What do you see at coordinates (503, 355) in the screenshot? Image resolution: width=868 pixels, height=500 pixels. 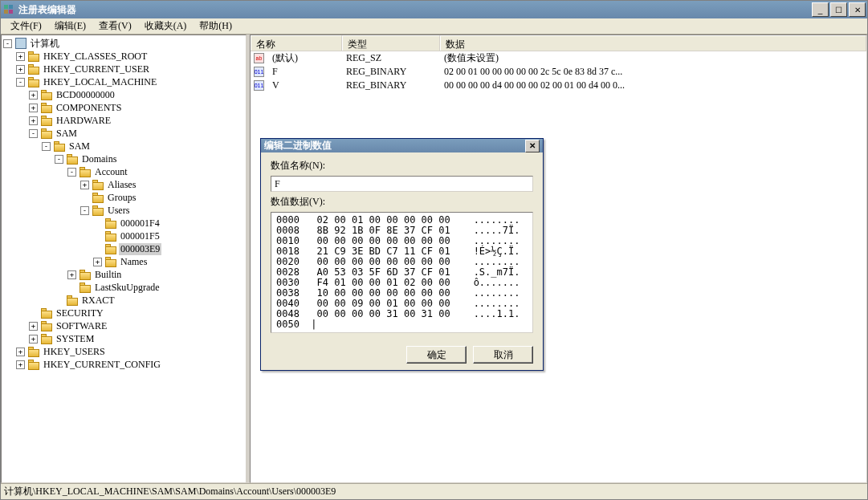 I see `cancel-button: 取消` at bounding box center [503, 355].